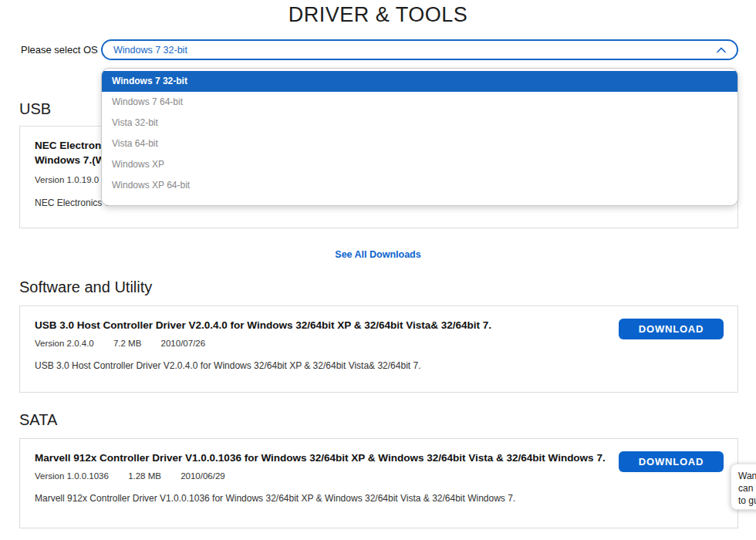 The image size is (756, 540). Describe the element at coordinates (35, 110) in the screenshot. I see `usb-section-heading: USB` at that location.